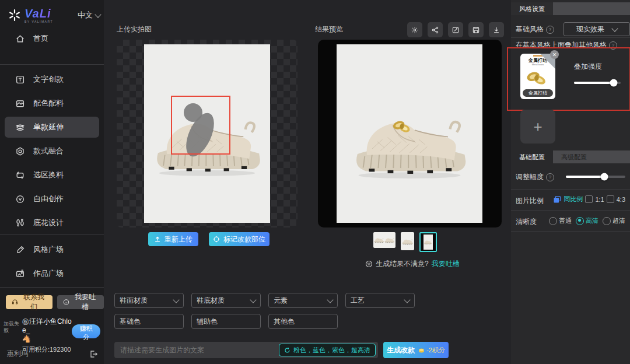  What do you see at coordinates (554, 55) in the screenshot?
I see `close-icon: ✕` at bounding box center [554, 55].